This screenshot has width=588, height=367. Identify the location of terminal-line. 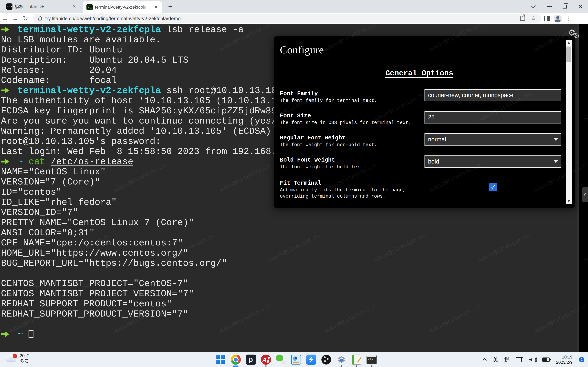
(144, 324).